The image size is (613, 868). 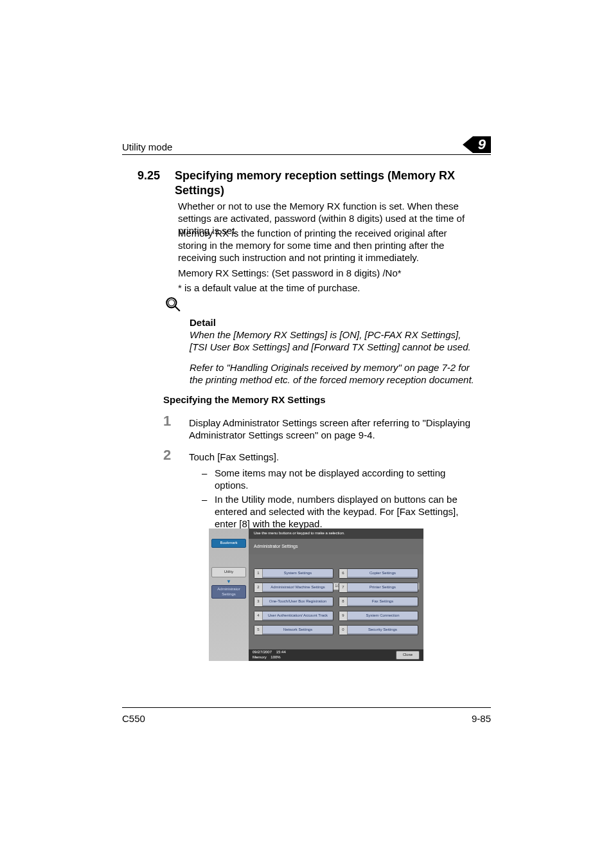 What do you see at coordinates (345, 479) in the screenshot?
I see `step-2-bullet-1-text: Some items may not be displayed accordin…` at bounding box center [345, 479].